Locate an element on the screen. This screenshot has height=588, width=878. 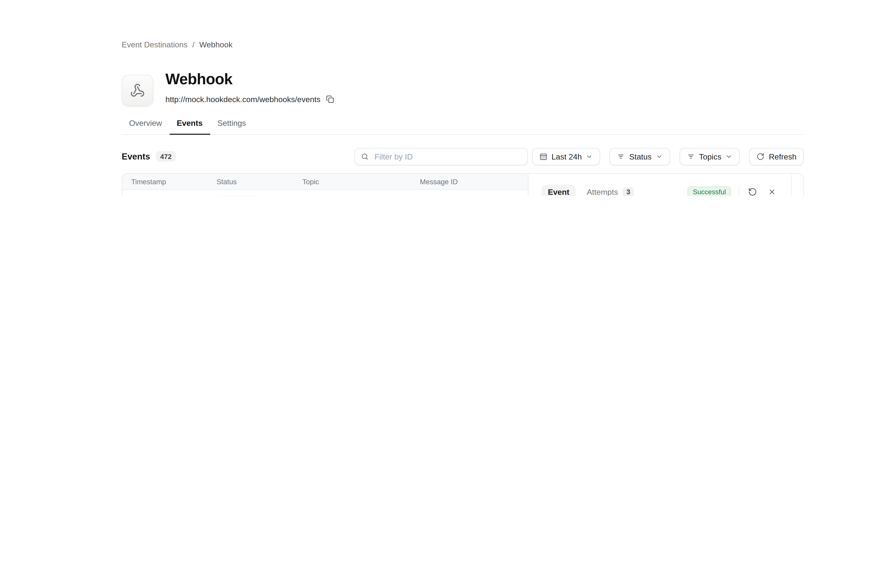
webhook-icon is located at coordinates (137, 91).